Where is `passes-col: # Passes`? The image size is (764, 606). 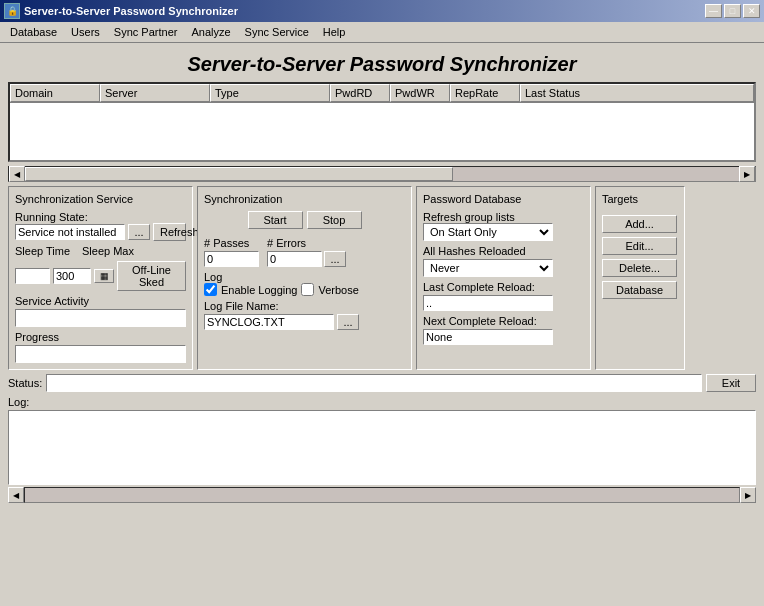
passes-col: # Passes is located at coordinates (232, 252).